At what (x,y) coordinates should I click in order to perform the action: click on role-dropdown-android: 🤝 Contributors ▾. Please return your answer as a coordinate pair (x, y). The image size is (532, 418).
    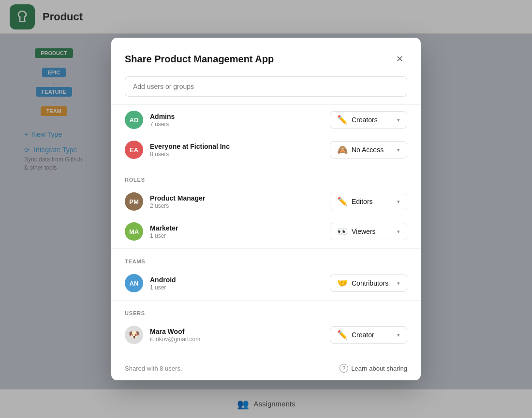
    Looking at the image, I should click on (369, 283).